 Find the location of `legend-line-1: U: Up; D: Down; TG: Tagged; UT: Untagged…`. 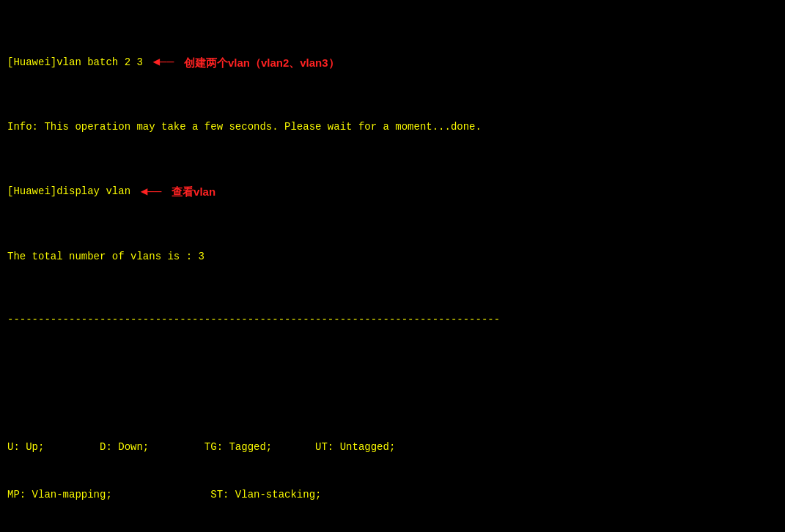

legend-line-1: U: Up; D: Down; TG: Tagged; UT: Untagged… is located at coordinates (393, 448).